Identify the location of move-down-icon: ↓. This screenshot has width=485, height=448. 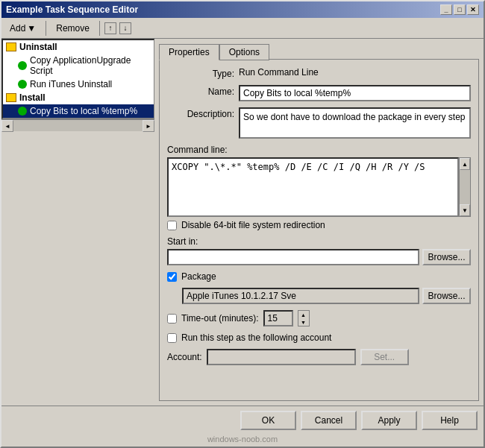
(125, 28).